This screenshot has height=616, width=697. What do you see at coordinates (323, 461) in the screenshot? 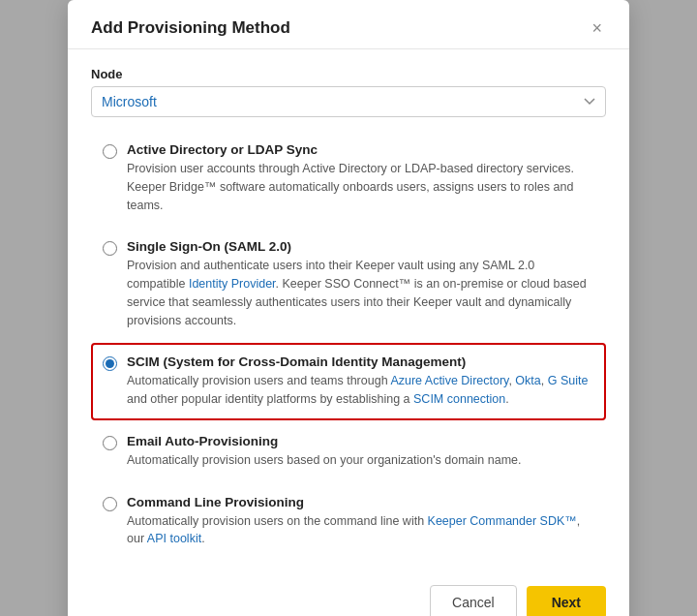
I see `option-desc-email_auto: Automatically provision users based on y…` at bounding box center [323, 461].